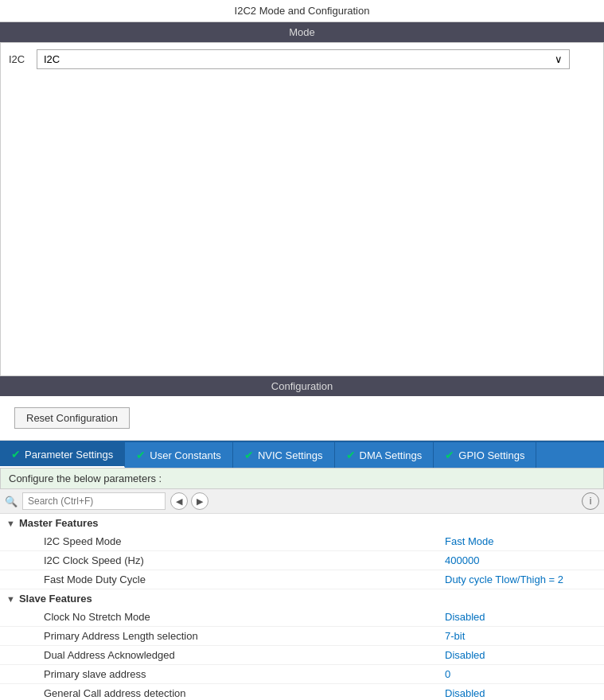 The image size is (604, 700). What do you see at coordinates (11, 599) in the screenshot?
I see `slave-chevron-icon: ▼` at bounding box center [11, 599].